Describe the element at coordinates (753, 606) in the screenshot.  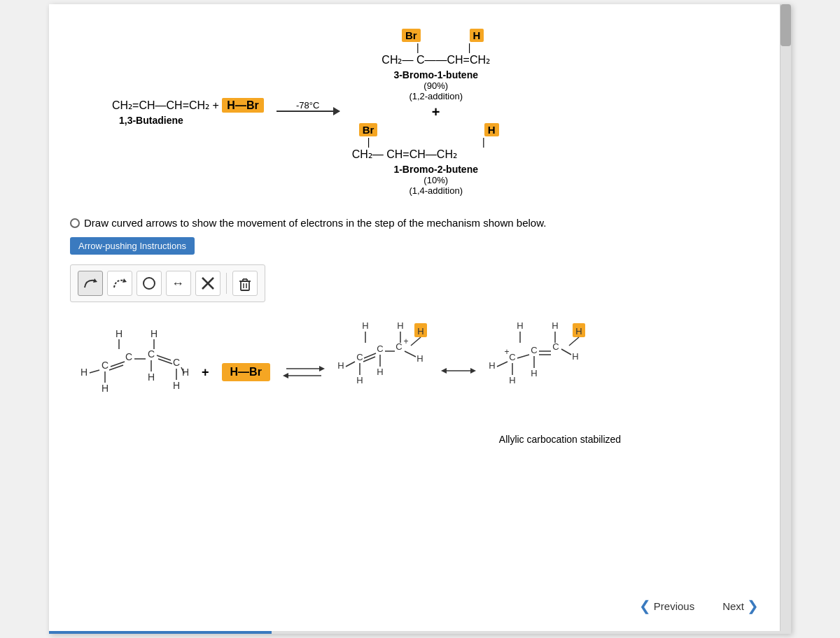
I see `chevron-right-icon: ❯` at that location.